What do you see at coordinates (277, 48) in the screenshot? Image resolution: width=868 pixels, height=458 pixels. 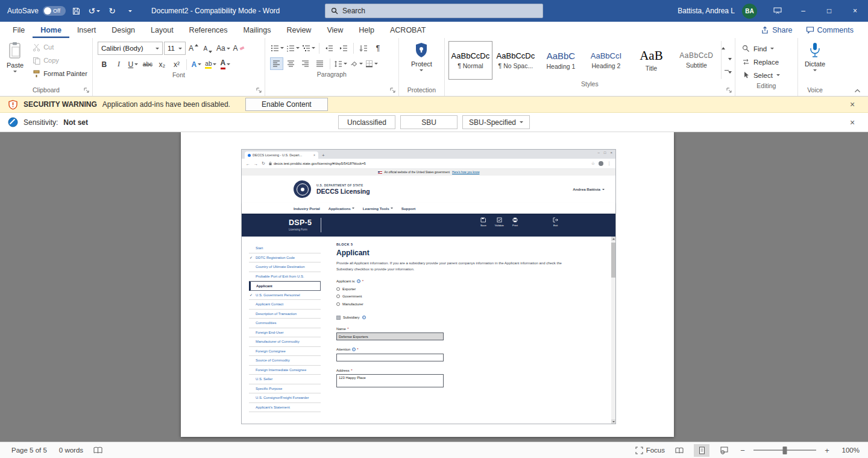 I see `bullets-button` at bounding box center [277, 48].